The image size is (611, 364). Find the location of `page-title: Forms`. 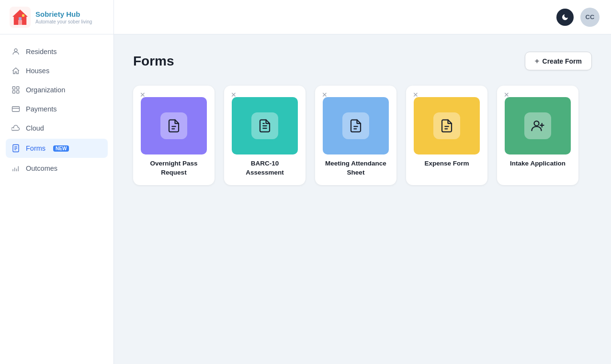

page-title: Forms is located at coordinates (154, 61).